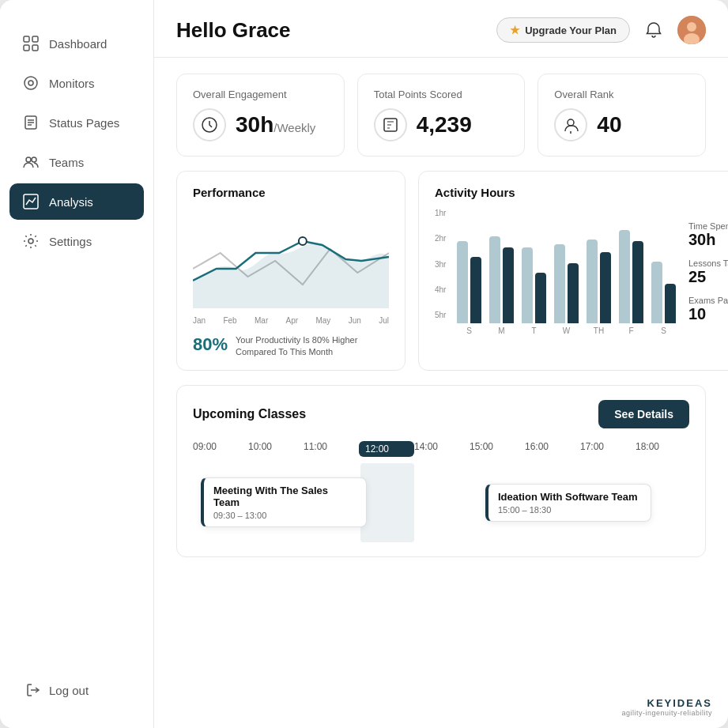 Image resolution: width=728 pixels, height=728 pixels. Describe the element at coordinates (621, 95) in the screenshot. I see `rank-label: Overall Rank` at that location.